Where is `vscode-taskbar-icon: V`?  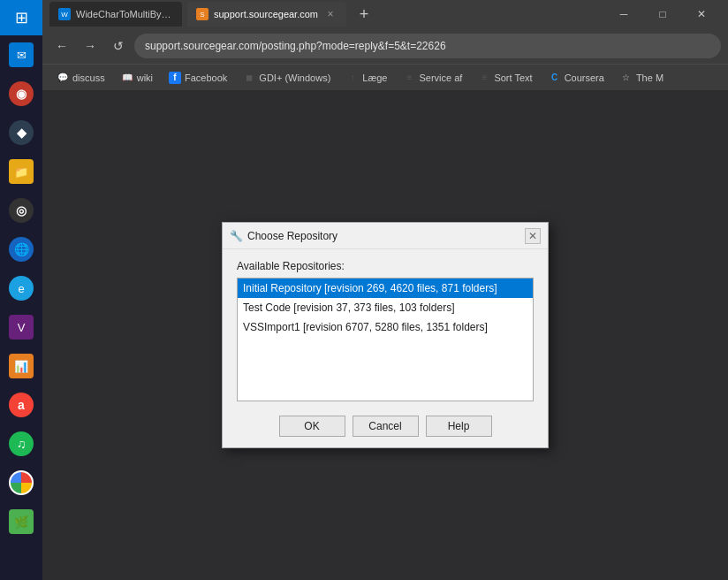
vscode-taskbar-icon: V is located at coordinates (21, 327).